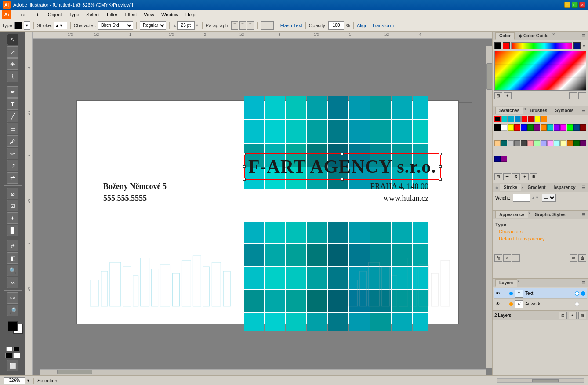  What do you see at coordinates (519, 283) in the screenshot?
I see `layers-tab-close: ×` at bounding box center [519, 283].